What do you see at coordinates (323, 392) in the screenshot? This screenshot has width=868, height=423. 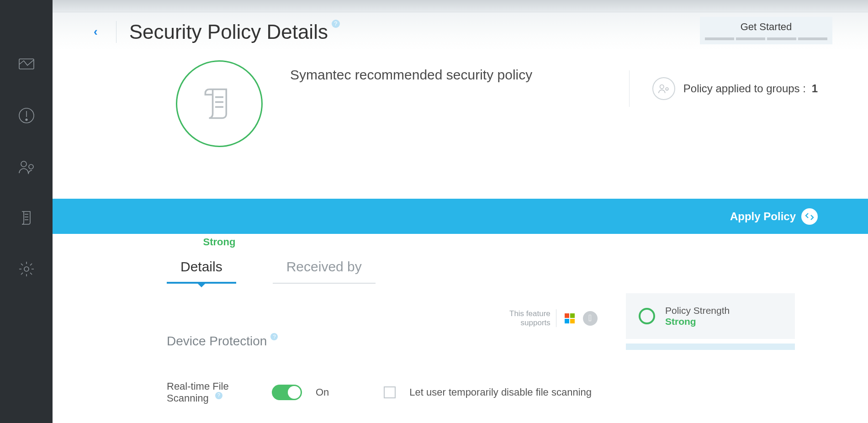 I see `realtime-scanning-state: On` at bounding box center [323, 392].